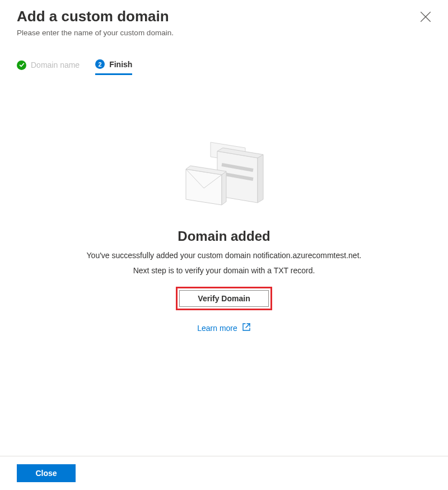 The height and width of the screenshot is (490, 448). What do you see at coordinates (224, 298) in the screenshot?
I see `verify-highlight-box: Verify Domain` at bounding box center [224, 298].